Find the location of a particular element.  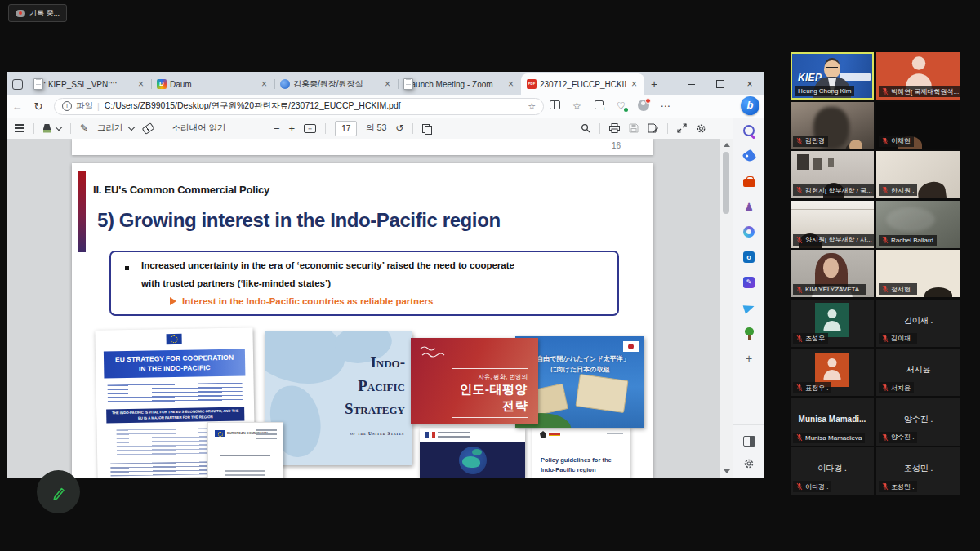

scroll-down-arrow is located at coordinates (727, 472).